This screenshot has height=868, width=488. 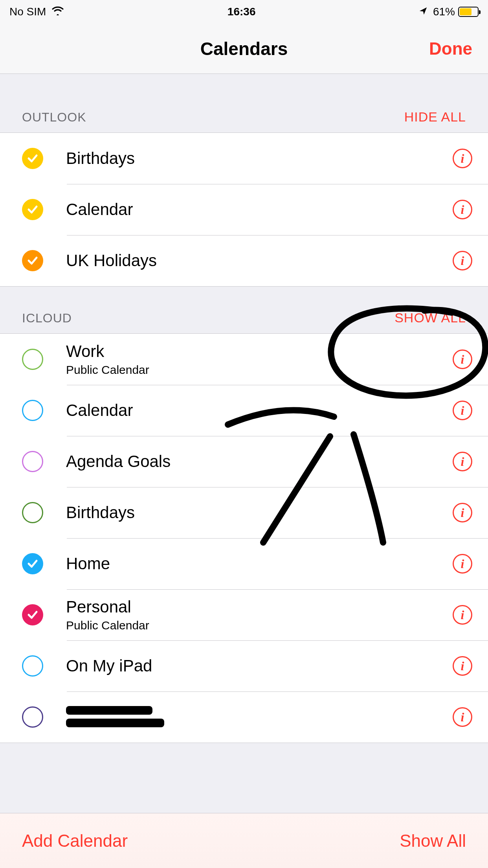 I want to click on location-icon, so click(x=423, y=12).